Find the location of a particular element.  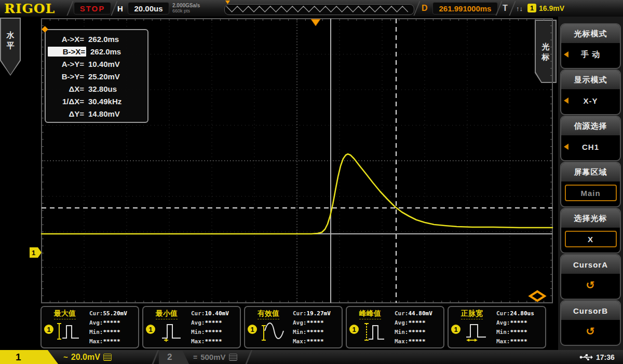

cursor-row: ΔX=32.80us is located at coordinates (96, 89).